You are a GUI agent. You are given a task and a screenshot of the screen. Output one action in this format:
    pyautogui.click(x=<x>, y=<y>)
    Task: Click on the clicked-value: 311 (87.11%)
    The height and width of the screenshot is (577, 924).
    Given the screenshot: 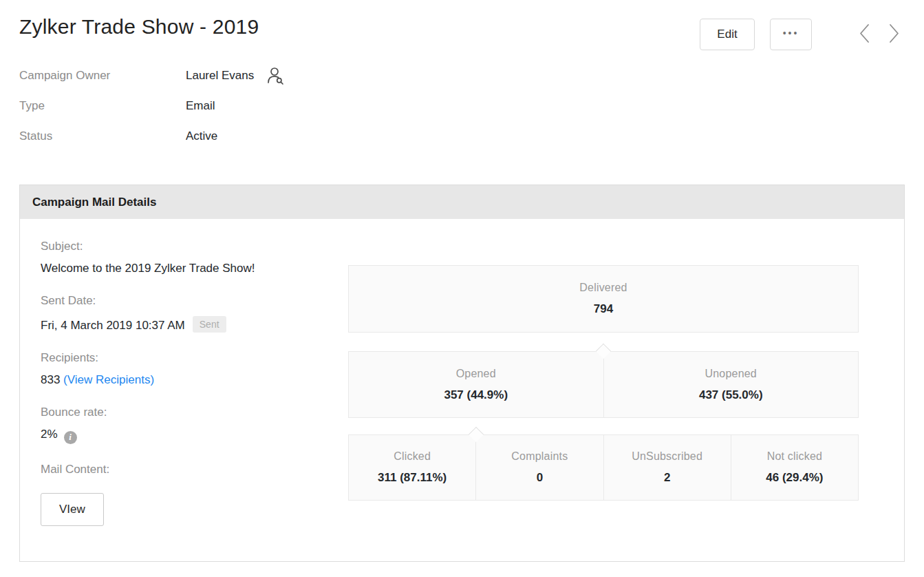 What is the action you would take?
    pyautogui.click(x=412, y=478)
    